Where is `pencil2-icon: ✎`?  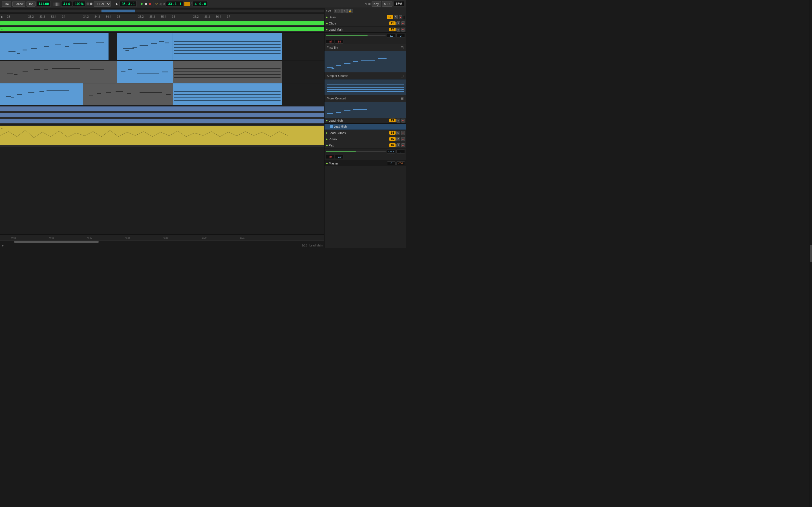 pencil2-icon: ✎ is located at coordinates (366, 4).